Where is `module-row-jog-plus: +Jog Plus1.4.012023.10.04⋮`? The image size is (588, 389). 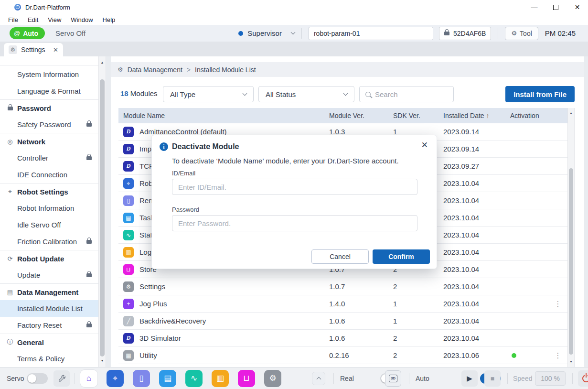 module-row-jog-plus: +Jog Plus1.4.012023.10.04⋮ is located at coordinates (343, 304).